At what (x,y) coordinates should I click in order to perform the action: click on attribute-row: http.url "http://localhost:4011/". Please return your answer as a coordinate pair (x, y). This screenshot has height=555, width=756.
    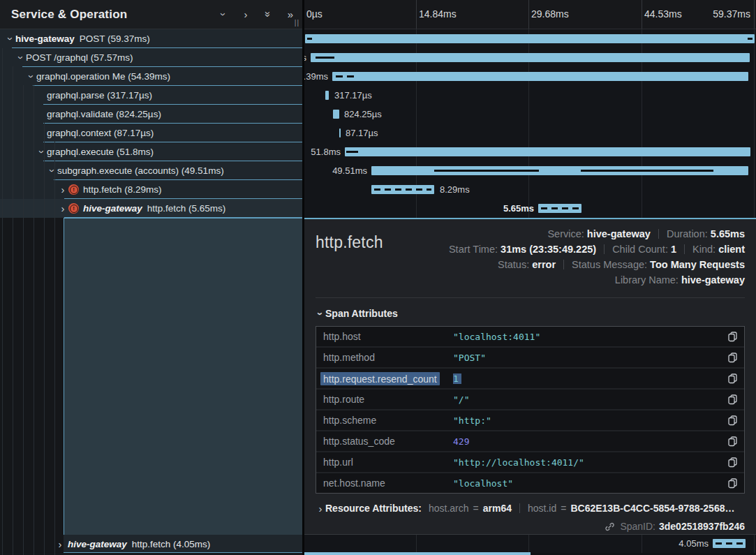
    Looking at the image, I should click on (531, 462).